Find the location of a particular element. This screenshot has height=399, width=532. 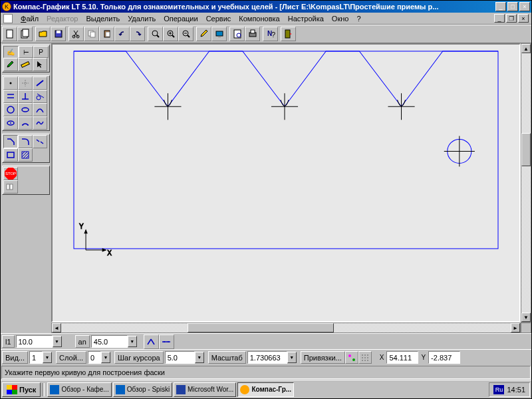

layer-field: 0 is located at coordinates (94, 358).